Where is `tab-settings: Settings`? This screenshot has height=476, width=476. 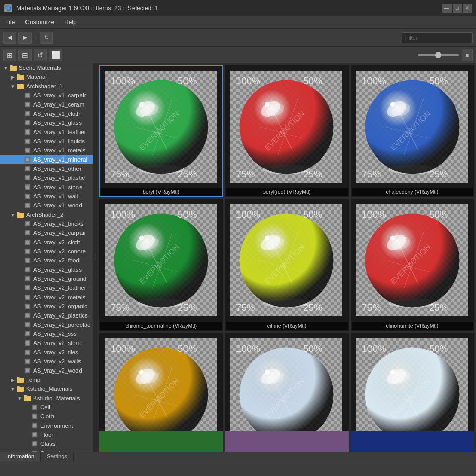 tab-settings: Settings is located at coordinates (57, 457).